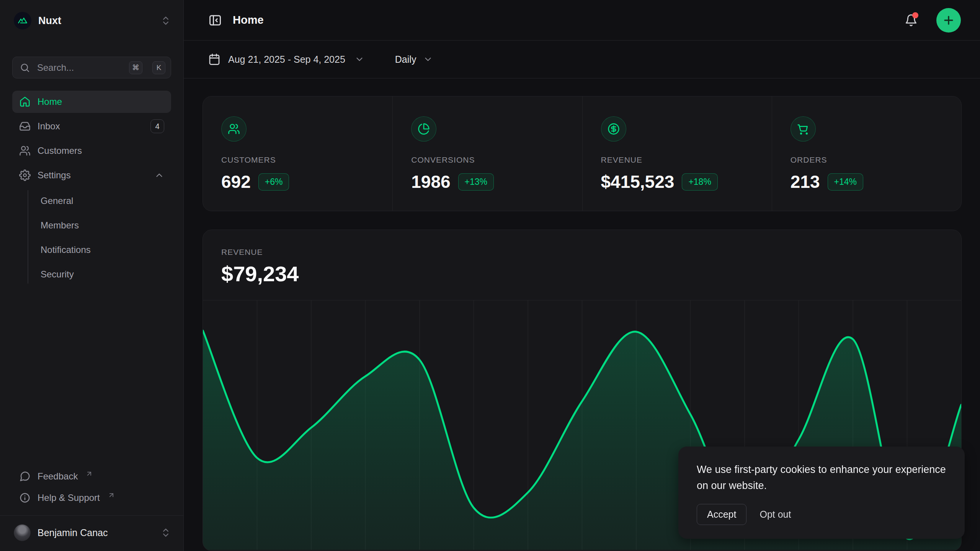 The width and height of the screenshot is (980, 551). What do you see at coordinates (136, 68) in the screenshot?
I see `kbd-cmd: ⌘` at bounding box center [136, 68].